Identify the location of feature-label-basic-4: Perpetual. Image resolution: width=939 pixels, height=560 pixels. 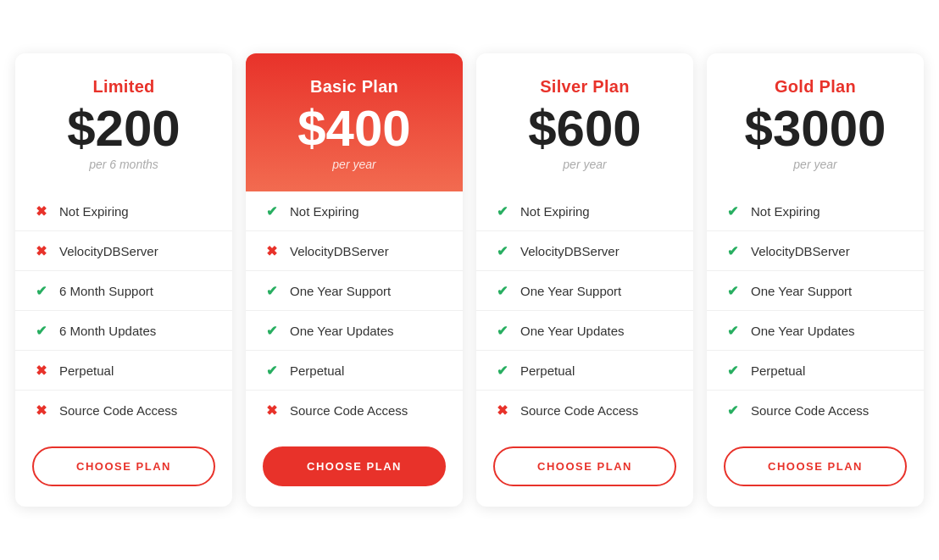
(317, 371).